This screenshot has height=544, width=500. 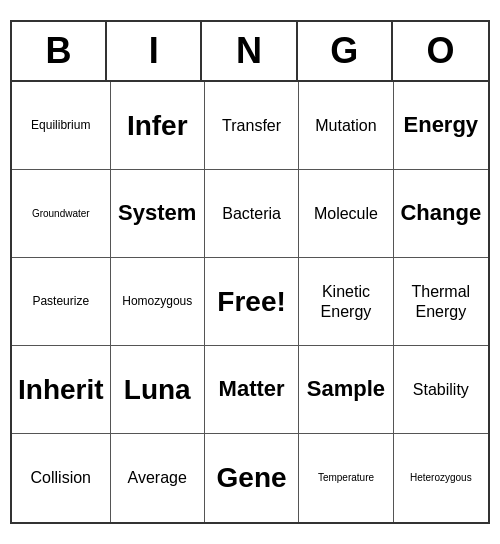 What do you see at coordinates (441, 478) in the screenshot?
I see `bingo-cell: Heterozygous` at bounding box center [441, 478].